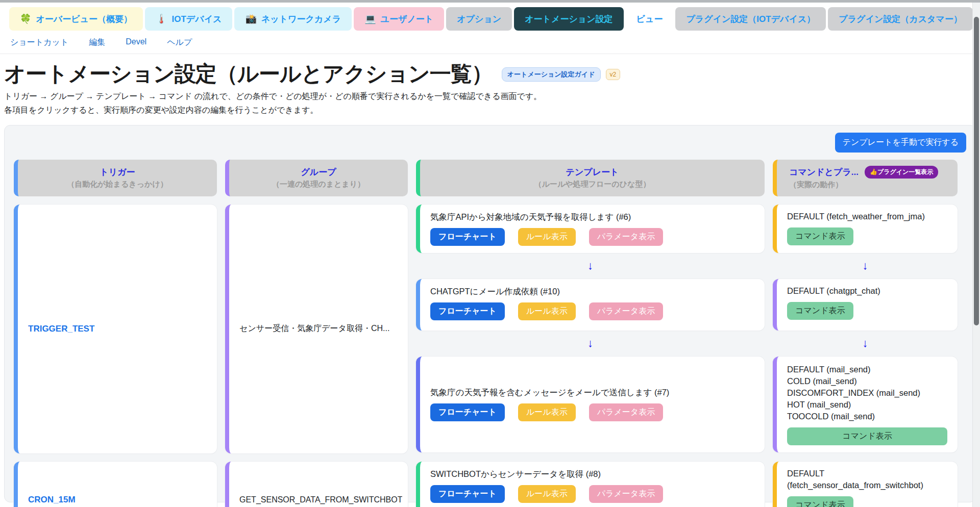 The width and height of the screenshot is (980, 507). What do you see at coordinates (316, 485) in the screenshot?
I see `group-card: GET_SENSOR_DATA_FROM_SWITCHBOT` at bounding box center [316, 485].